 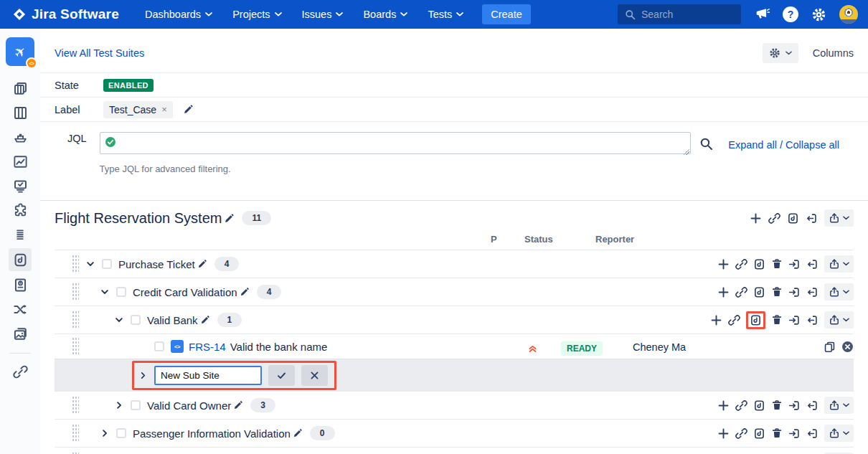 What do you see at coordinates (212, 433) in the screenshot?
I see `suite-name: Passenger Information Validation` at bounding box center [212, 433].